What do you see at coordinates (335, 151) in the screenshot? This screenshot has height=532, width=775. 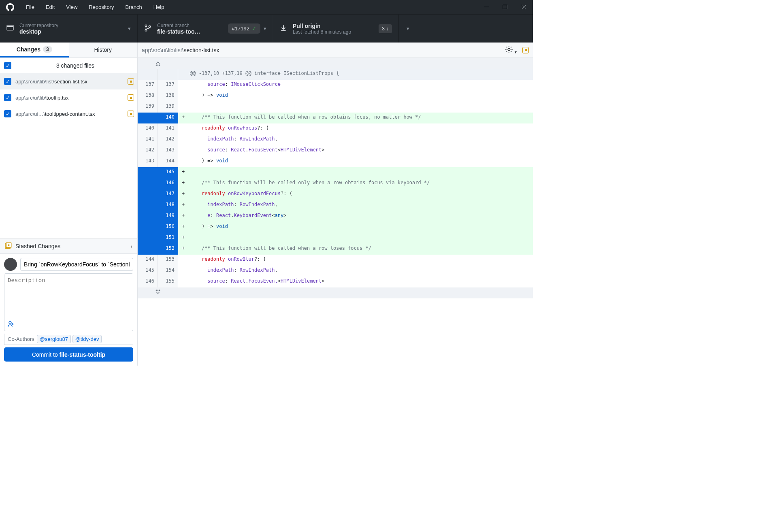 I see `diff-line: 142143 source: React.FocusEvent<HTMLDivE…` at bounding box center [335, 151].